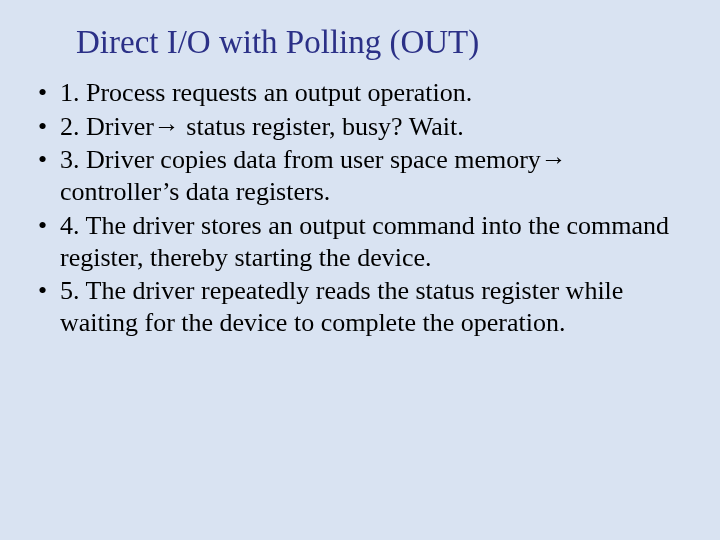 The image size is (720, 540). Describe the element at coordinates (364, 242) in the screenshot. I see `list-item-text: 4. The driver stores an output command i…` at that location.